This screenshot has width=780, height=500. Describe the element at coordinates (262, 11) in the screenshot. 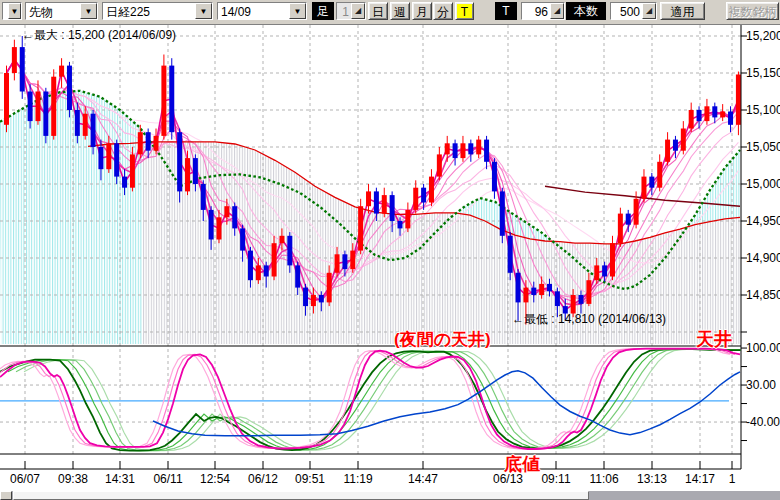

I see `contract-month-combo: 14/09 ▼` at that location.